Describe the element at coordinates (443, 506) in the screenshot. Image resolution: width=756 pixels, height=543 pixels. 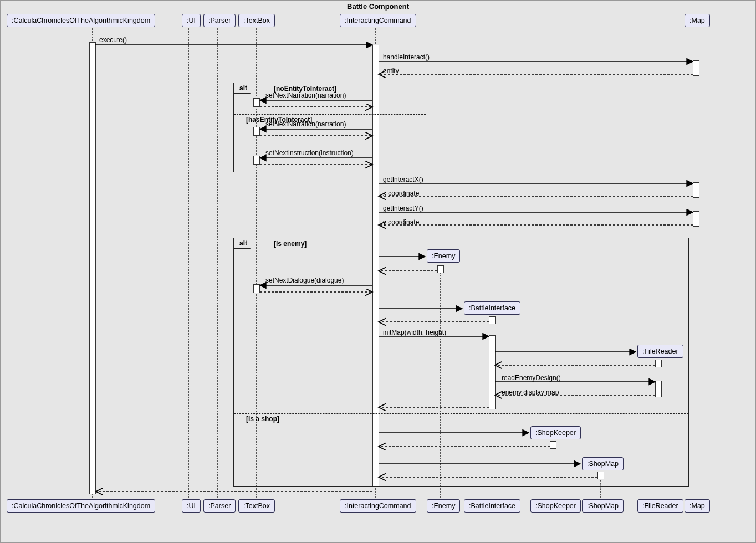
I see `participant-enemy-bot: :Enemy` at that location.